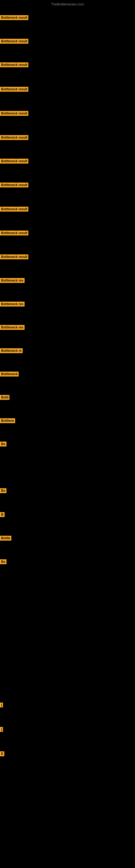  I want to click on bottleneck-label-24: |, so click(1, 705).